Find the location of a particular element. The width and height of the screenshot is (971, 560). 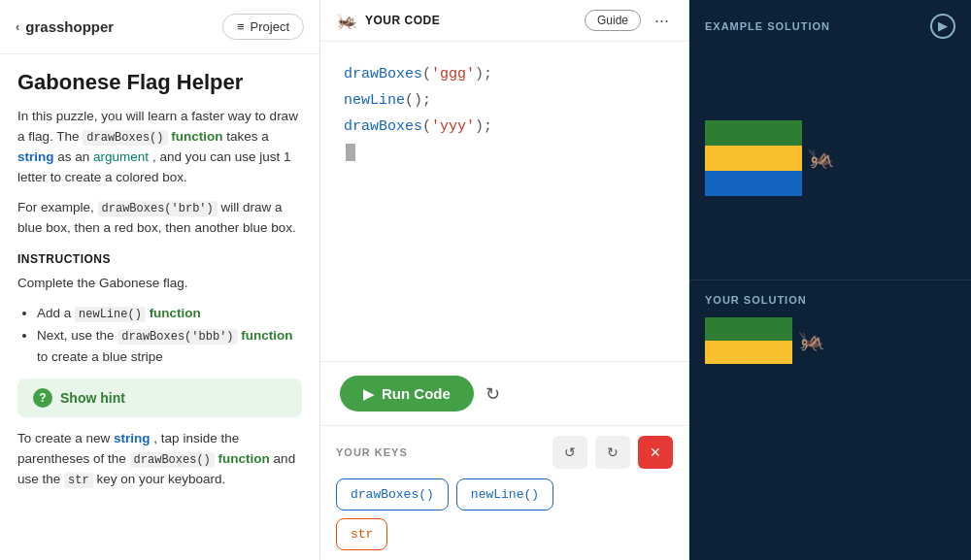

example-stripe-blue is located at coordinates (753, 183).